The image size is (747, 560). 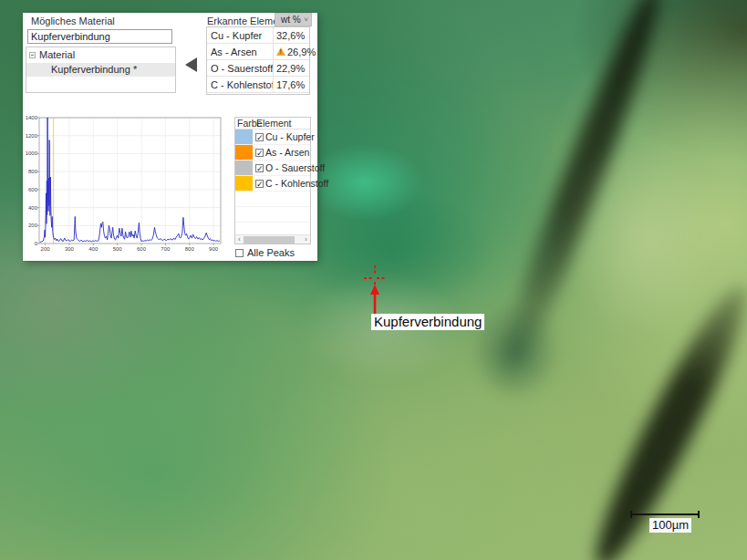 What do you see at coordinates (291, 67) in the screenshot?
I see `element-value: 22,9%` at bounding box center [291, 67].